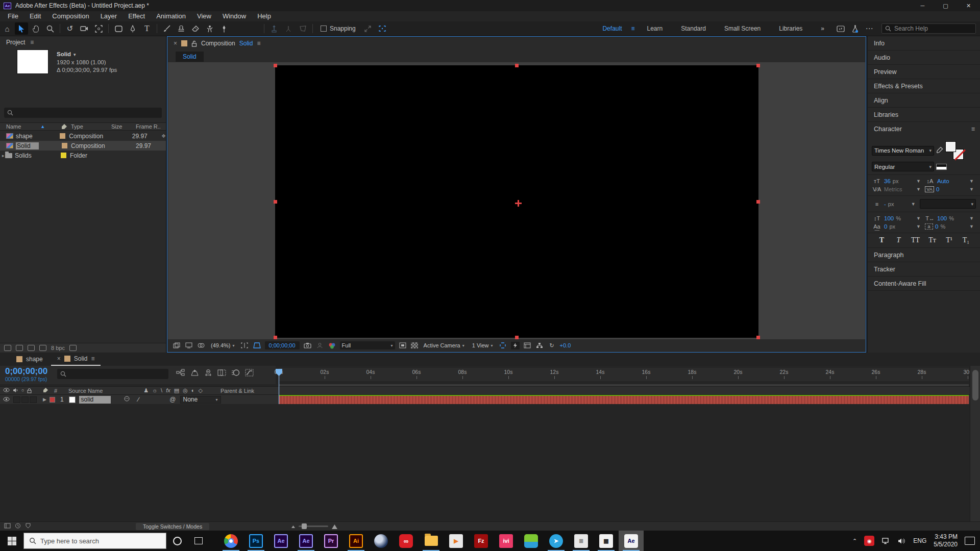 This screenshot has height=551, width=980. Describe the element at coordinates (823, 29) in the screenshot. I see `workspace-overflow-icon: »` at that location.